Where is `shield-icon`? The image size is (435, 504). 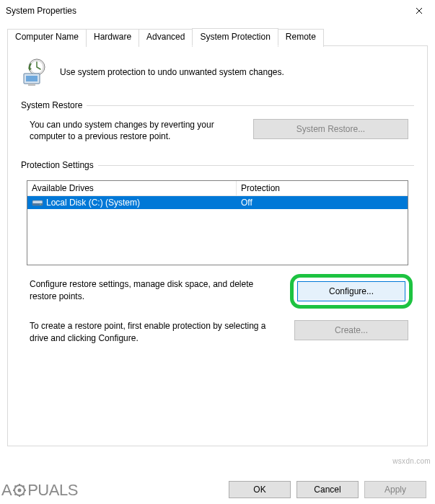
shield-icon is located at coordinates (35, 72).